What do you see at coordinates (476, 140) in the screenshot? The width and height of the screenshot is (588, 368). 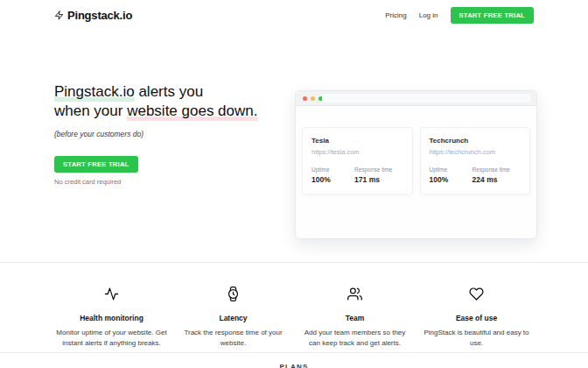 I see `site-name: Techcrunch` at bounding box center [476, 140].